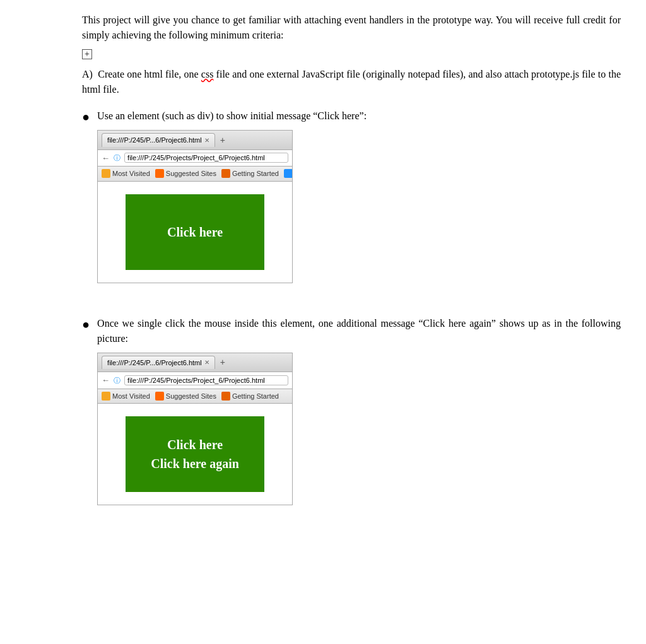  What do you see at coordinates (158, 140) in the screenshot?
I see `browser-tab-1: file:///P:/245/P...6/Project6.html ✕` at bounding box center [158, 140].